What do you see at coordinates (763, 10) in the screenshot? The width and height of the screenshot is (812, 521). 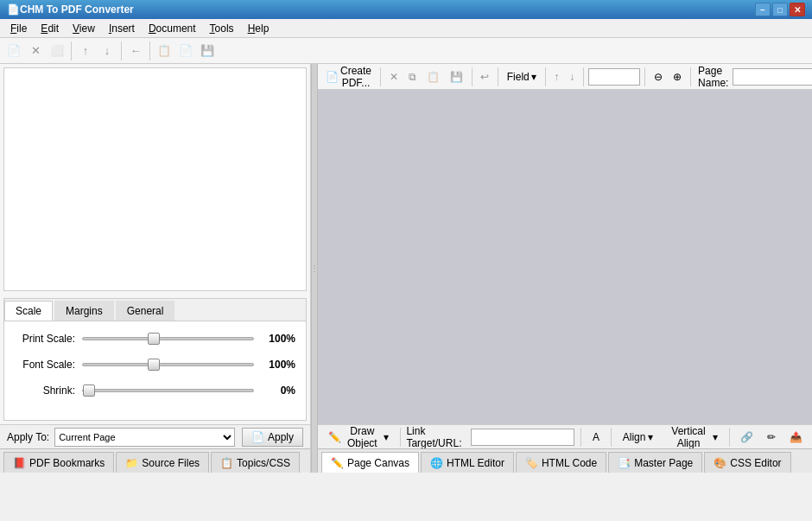 I see `minimize-button: −` at bounding box center [763, 10].